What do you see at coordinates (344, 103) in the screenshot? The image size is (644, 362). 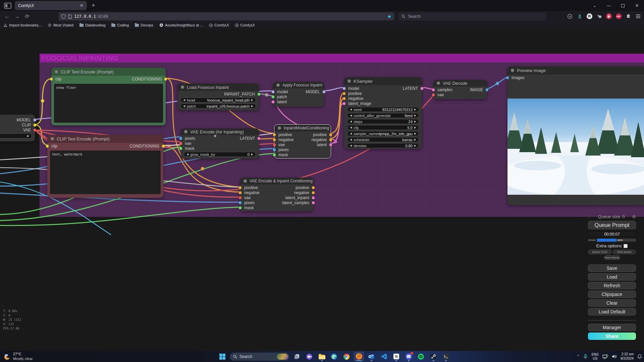 I see `input-dot-latent-image` at bounding box center [344, 103].